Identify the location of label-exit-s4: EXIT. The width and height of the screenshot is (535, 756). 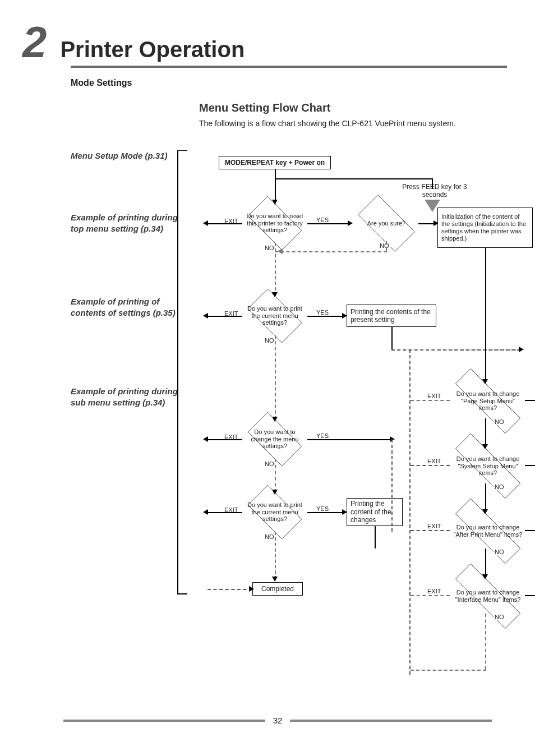
(434, 591).